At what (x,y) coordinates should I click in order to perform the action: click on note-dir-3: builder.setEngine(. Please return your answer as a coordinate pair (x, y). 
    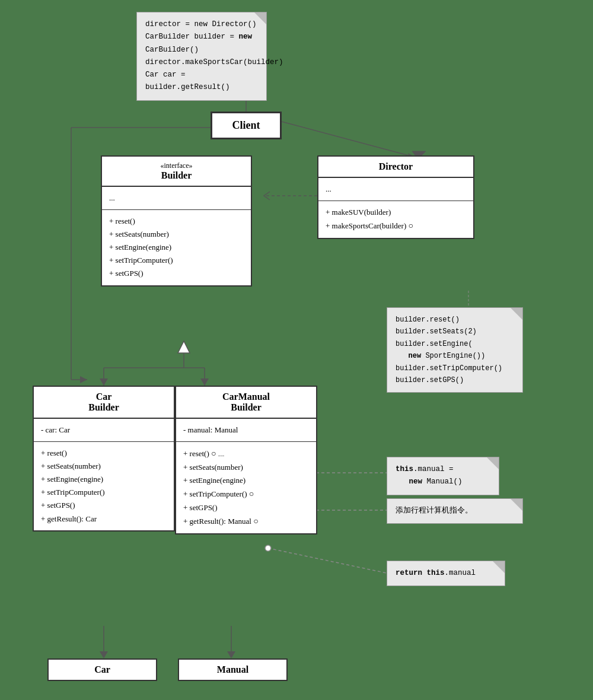
    Looking at the image, I should click on (455, 344).